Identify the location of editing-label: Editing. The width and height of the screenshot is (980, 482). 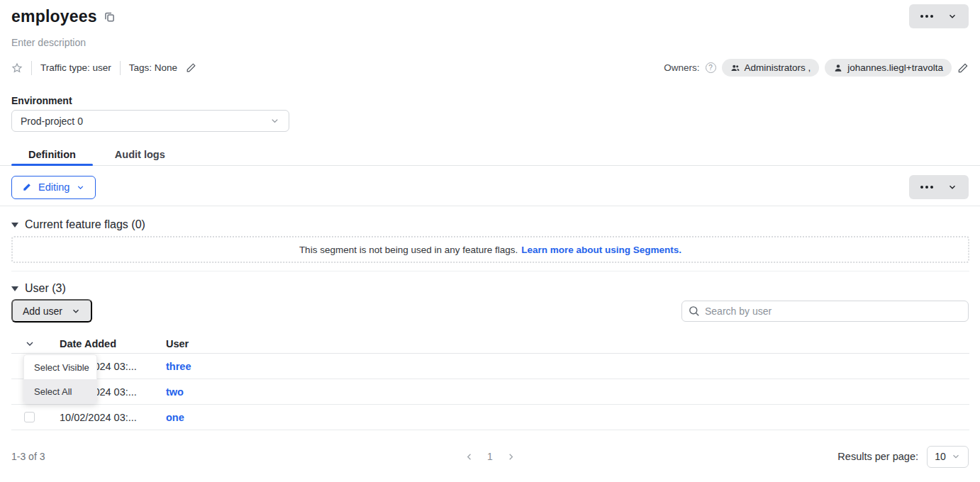
(54, 187).